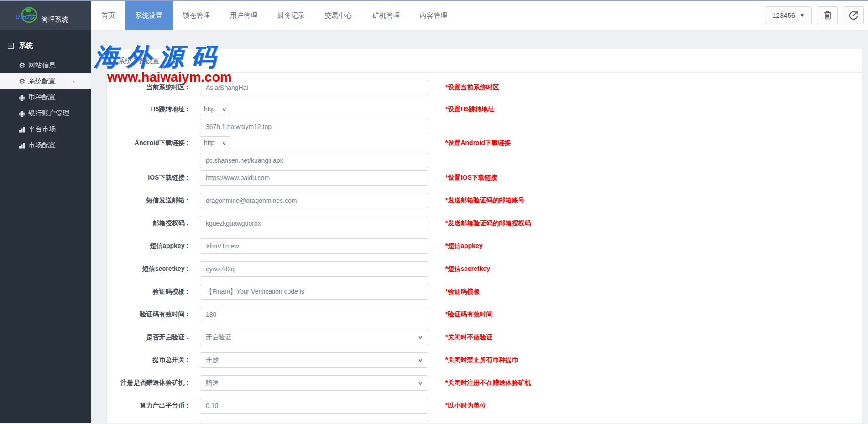 This screenshot has height=424, width=868. What do you see at coordinates (478, 143) in the screenshot?
I see `field-hint: *设置Android下载链接` at bounding box center [478, 143].